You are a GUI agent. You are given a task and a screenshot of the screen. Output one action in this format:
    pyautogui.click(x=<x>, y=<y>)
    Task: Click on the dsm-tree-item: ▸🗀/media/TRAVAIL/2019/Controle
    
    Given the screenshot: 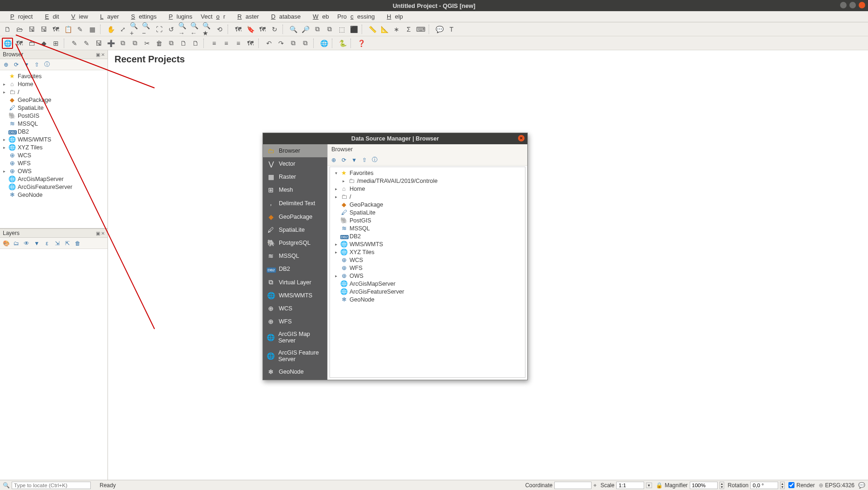 What is the action you would take?
    pyautogui.click(x=427, y=181)
    